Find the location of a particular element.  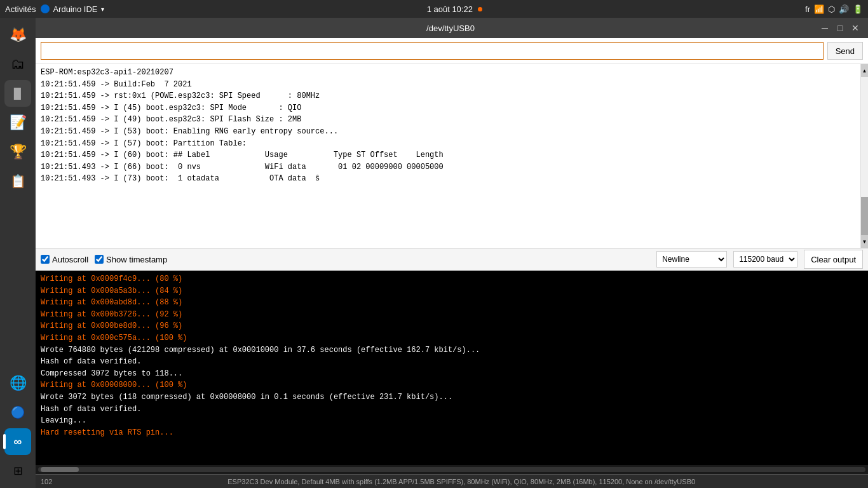

serial-line-black: Wrote 3072 bytes (118 compressed) at 0x0… is located at coordinates (452, 398).